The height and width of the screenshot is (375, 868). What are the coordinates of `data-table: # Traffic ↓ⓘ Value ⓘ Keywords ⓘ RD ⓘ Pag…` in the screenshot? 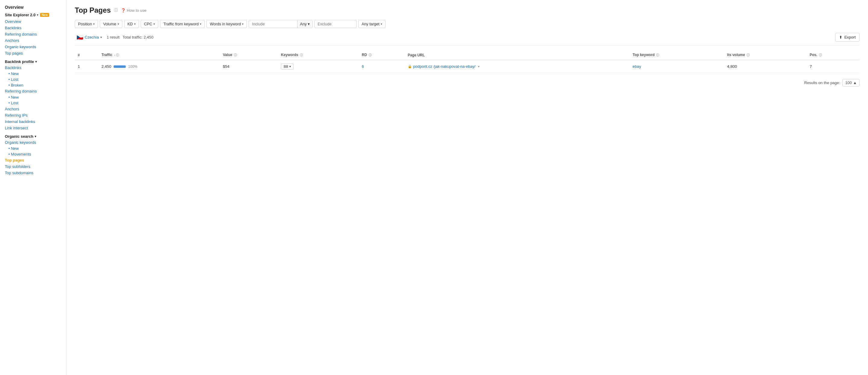 It's located at (467, 62).